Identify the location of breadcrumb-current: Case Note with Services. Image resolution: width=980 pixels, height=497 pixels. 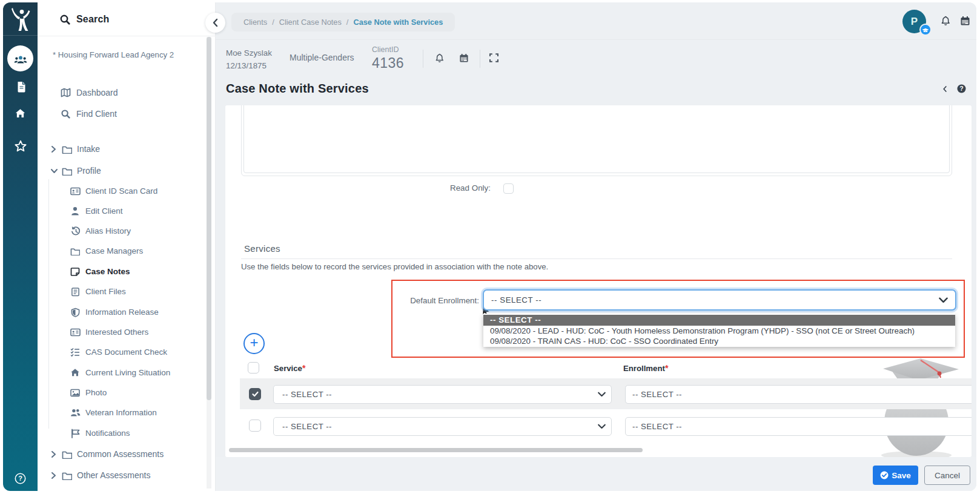
(398, 22).